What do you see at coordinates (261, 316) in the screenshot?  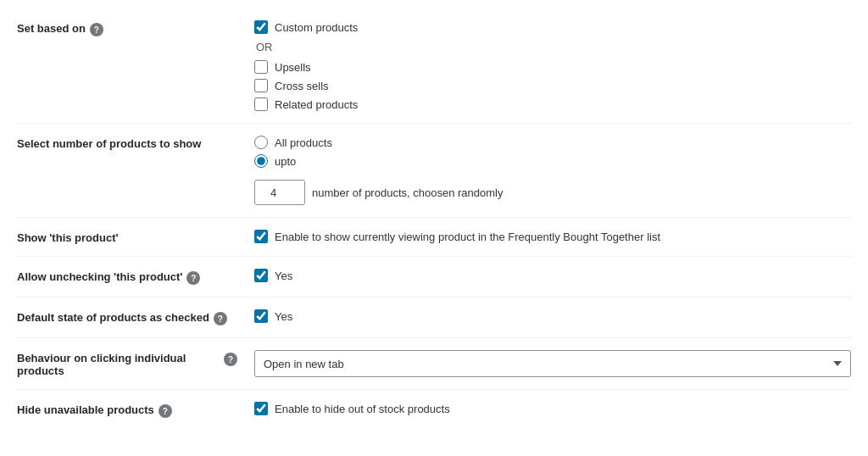 I see `default-state-checkbox` at bounding box center [261, 316].